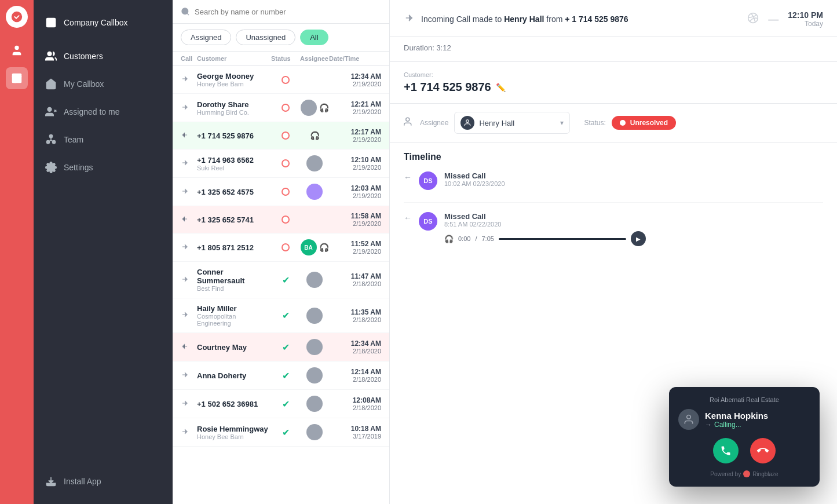 The width and height of the screenshot is (837, 504). Describe the element at coordinates (500, 87) in the screenshot. I see `edit-phone-icon: ✏️` at that location.